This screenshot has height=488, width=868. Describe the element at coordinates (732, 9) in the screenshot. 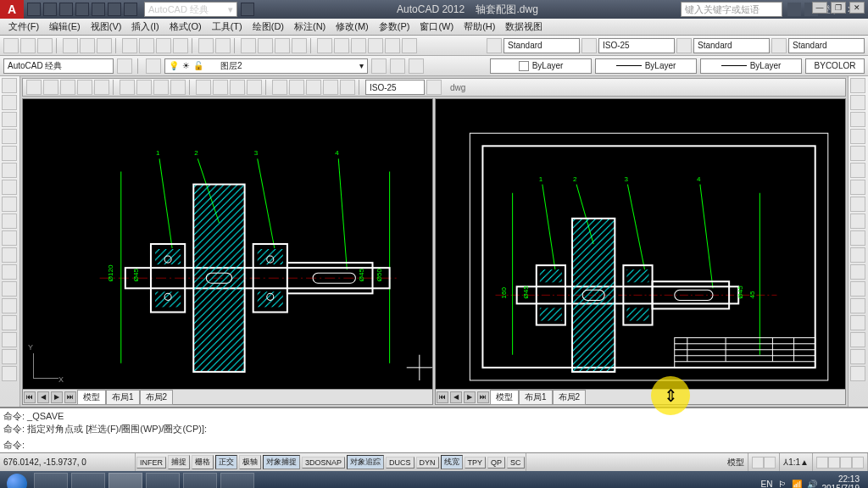

I see `search-input: 键入关键字或短语` at that location.